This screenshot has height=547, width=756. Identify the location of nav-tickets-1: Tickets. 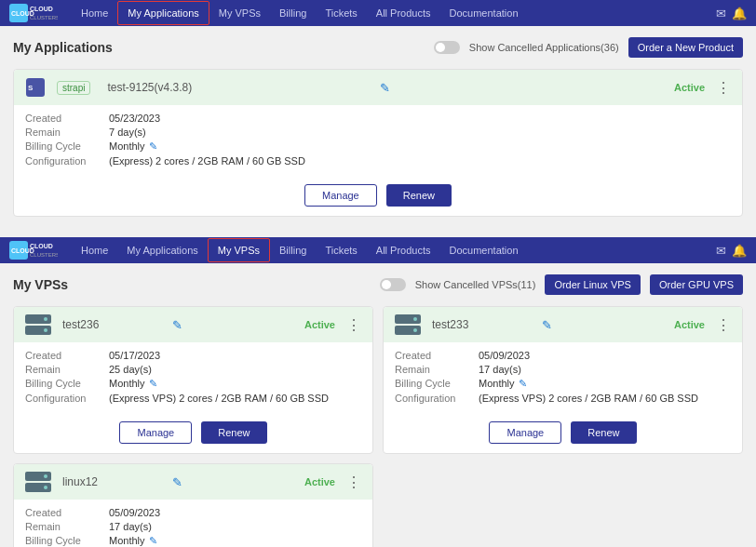
(341, 13).